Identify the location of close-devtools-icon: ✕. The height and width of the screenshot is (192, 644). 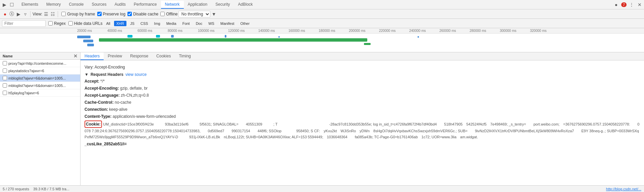
(640, 5).